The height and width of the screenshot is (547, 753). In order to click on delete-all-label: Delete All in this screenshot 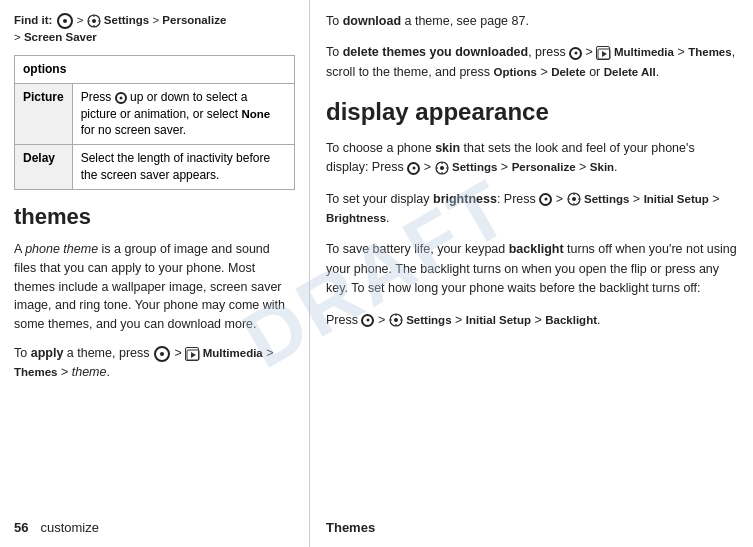, I will do `click(630, 72)`.